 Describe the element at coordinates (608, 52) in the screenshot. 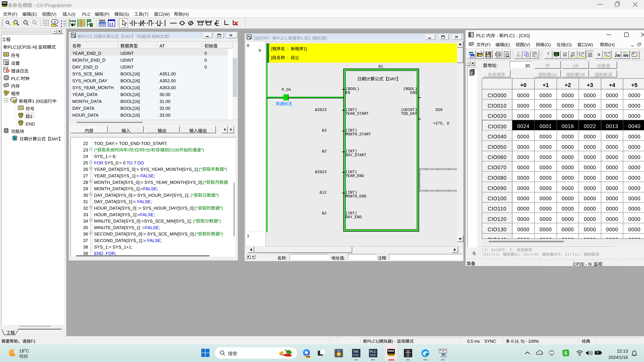

I see `svg-text: 0-10` at that location.